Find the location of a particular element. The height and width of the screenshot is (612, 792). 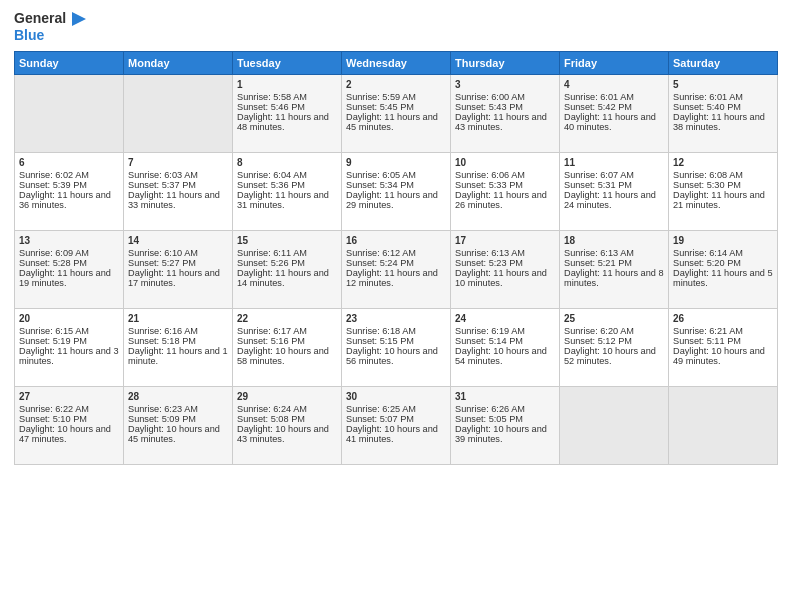

day-number: 30 is located at coordinates (396, 396).